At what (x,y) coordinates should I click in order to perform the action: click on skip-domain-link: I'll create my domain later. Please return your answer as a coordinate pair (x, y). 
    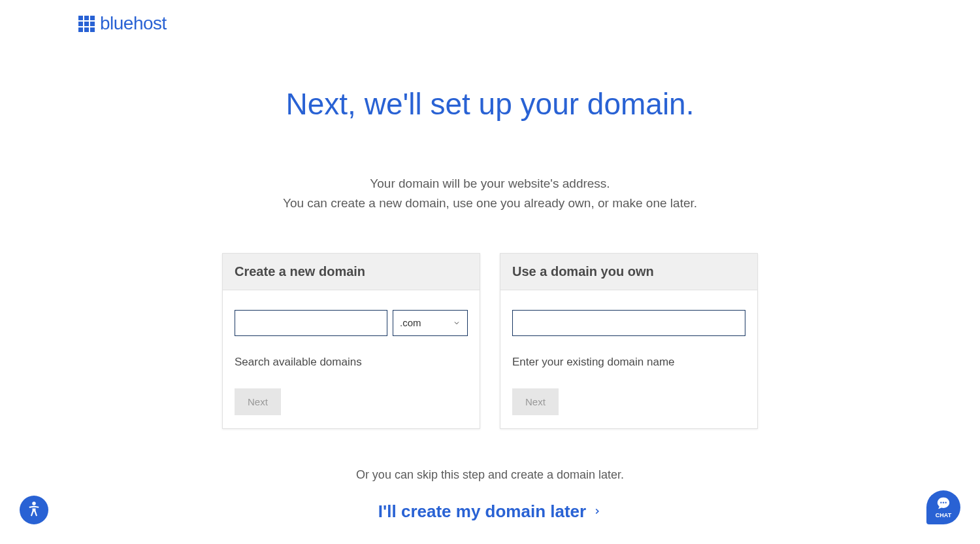
    Looking at the image, I should click on (490, 511).